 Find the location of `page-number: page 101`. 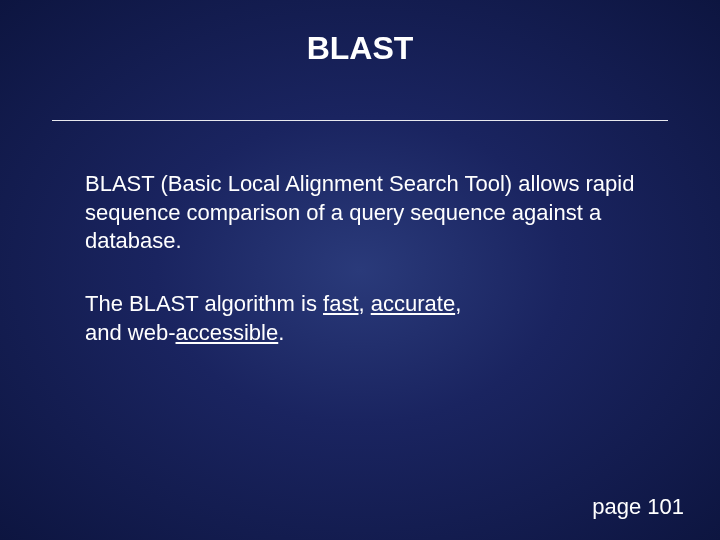

page-number: page 101 is located at coordinates (638, 507).